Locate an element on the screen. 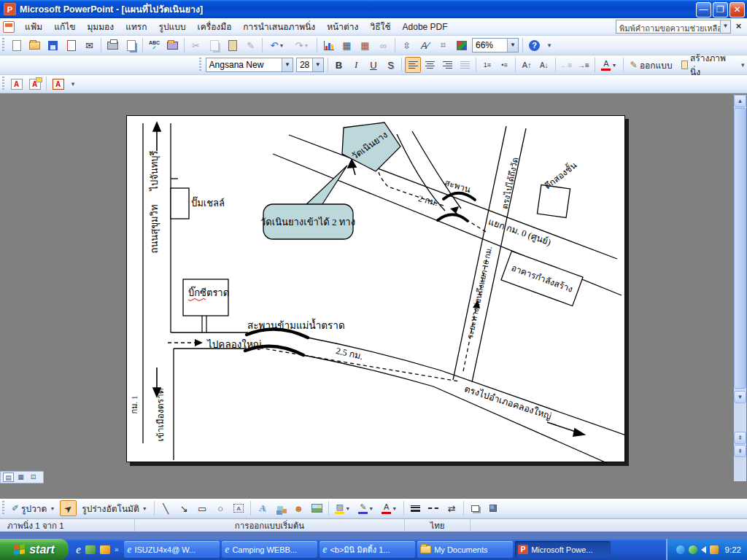  font-color-button: A▼ is located at coordinates (390, 508).